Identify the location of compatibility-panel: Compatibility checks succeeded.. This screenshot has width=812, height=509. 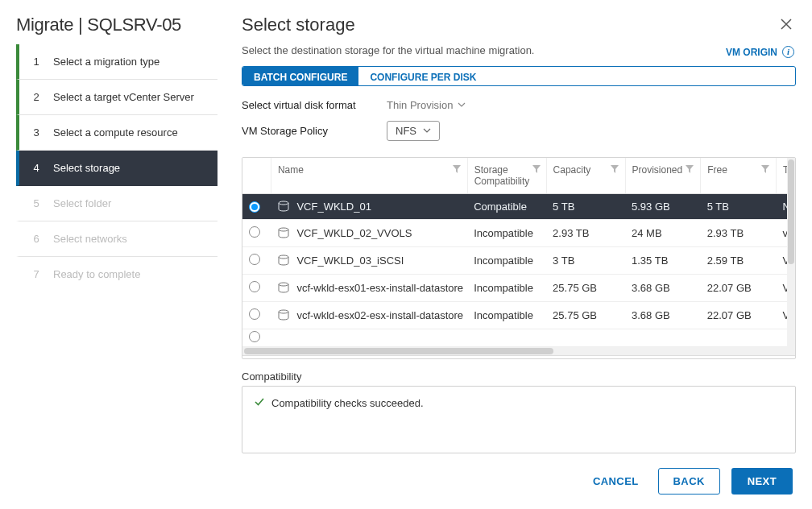
(519, 420).